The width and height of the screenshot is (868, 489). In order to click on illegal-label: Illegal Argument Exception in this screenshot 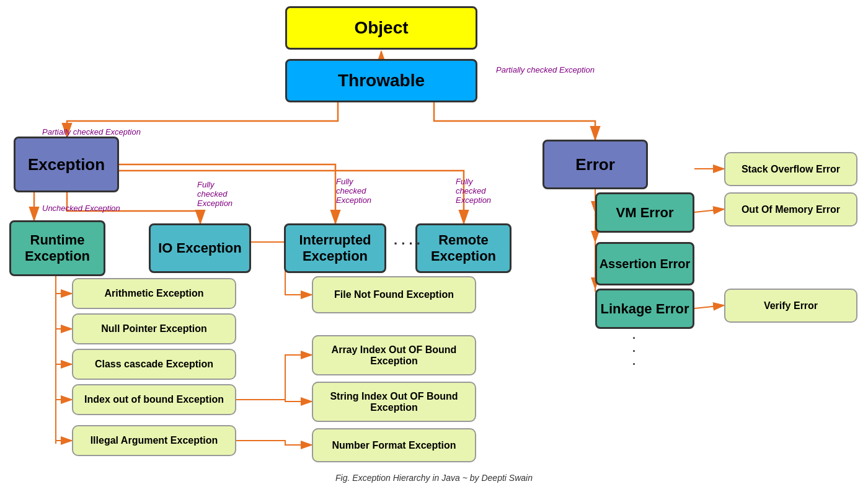, I will do `click(154, 441)`.